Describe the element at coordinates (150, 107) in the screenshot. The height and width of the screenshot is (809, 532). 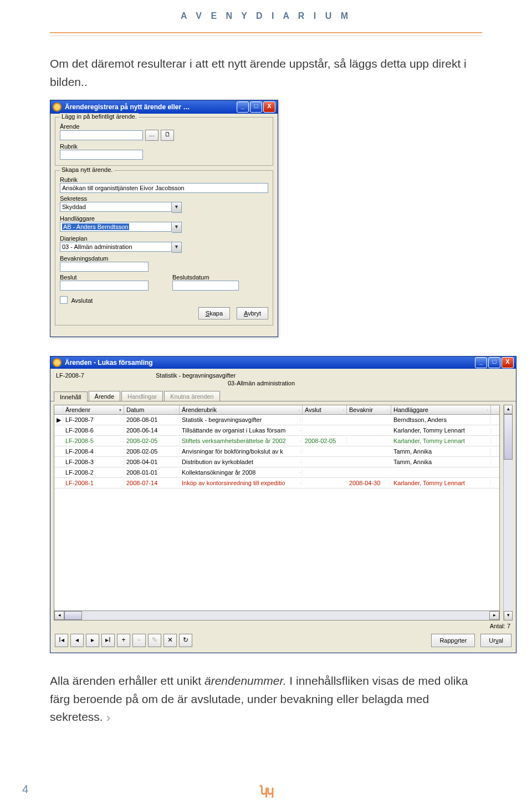
I see `dialog-title: Ärenderegistrera på nytt ärende eller …` at that location.